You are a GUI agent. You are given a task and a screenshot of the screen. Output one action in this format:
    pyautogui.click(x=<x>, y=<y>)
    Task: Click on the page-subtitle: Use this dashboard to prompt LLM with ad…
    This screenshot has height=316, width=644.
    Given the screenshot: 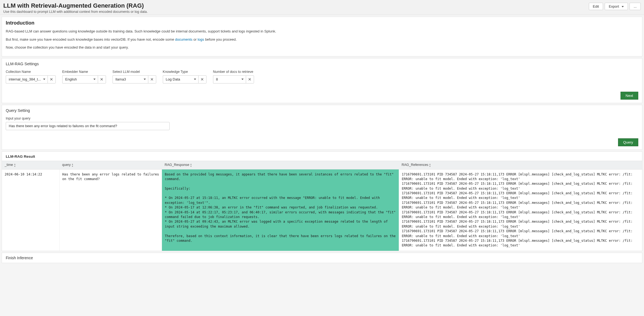 What is the action you would take?
    pyautogui.click(x=75, y=12)
    